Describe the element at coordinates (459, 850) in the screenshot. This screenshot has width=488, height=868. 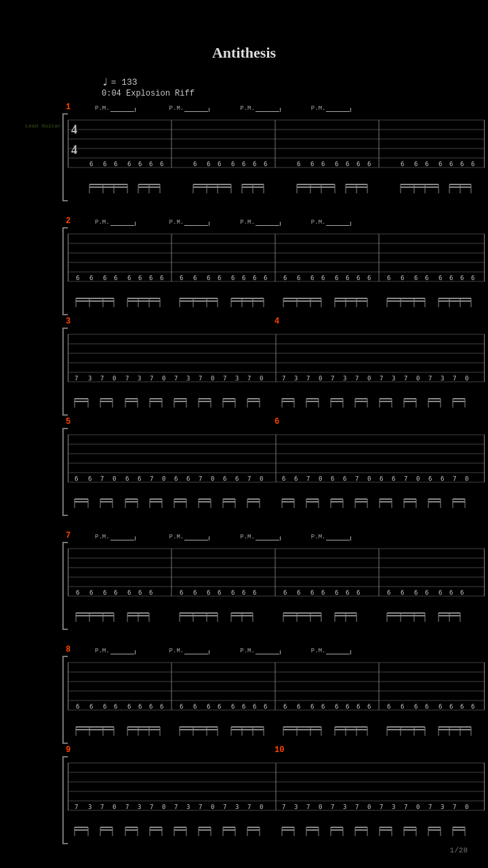
I see `page-number: 1/28` at that location.